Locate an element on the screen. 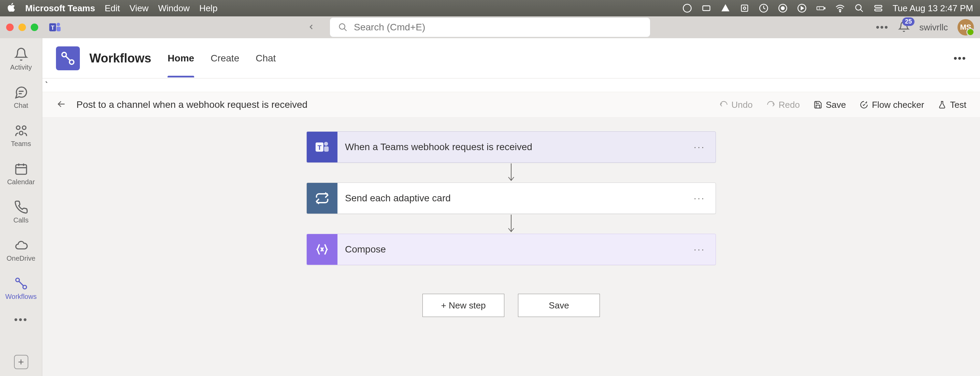 The width and height of the screenshot is (980, 376). menu-view: View is located at coordinates (139, 8).